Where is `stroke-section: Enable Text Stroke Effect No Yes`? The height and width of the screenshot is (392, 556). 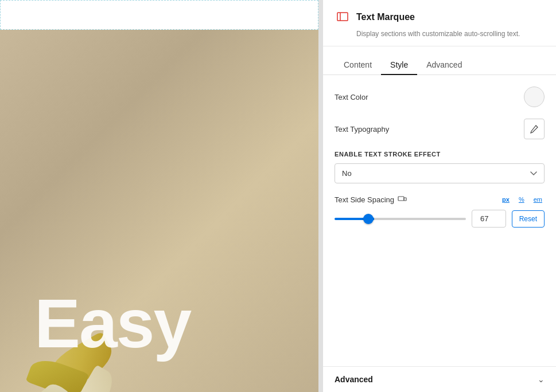
stroke-section: Enable Text Stroke Effect No Yes is located at coordinates (440, 167).